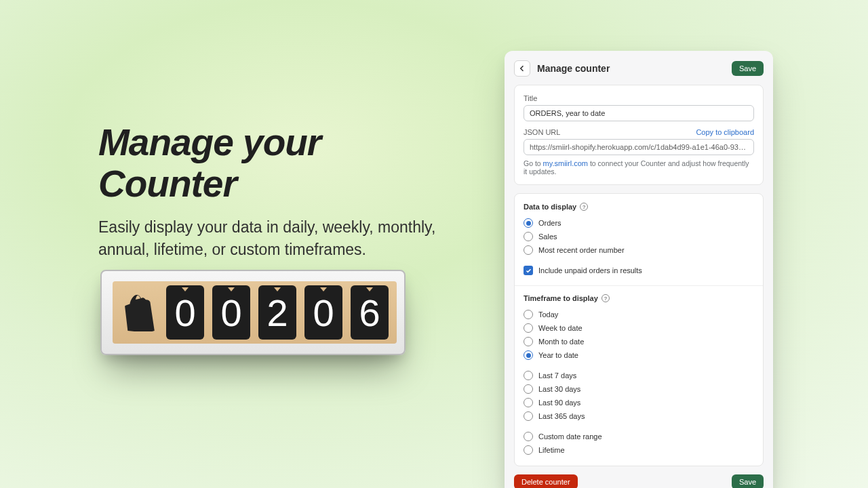 Image resolution: width=868 pixels, height=488 pixels. I want to click on title-card: Title JSON URL Copy to clipboard Go to m…, so click(639, 135).